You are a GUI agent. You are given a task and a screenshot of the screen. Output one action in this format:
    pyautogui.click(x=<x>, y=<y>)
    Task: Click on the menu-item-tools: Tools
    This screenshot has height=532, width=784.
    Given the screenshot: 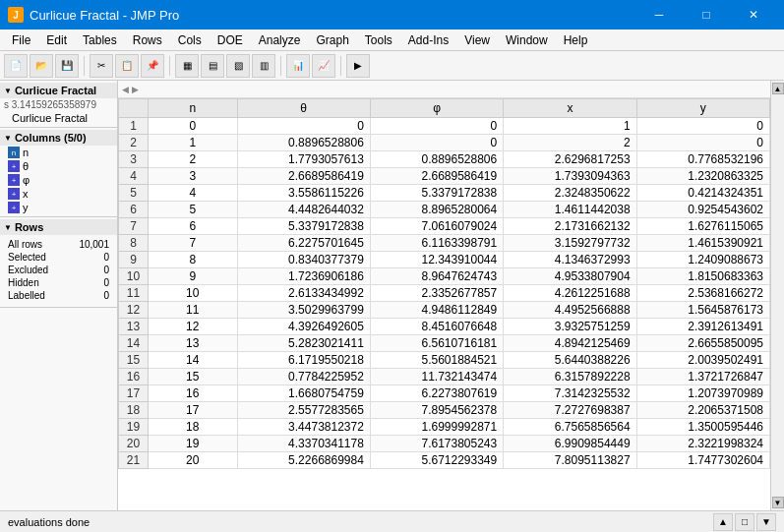 What is the action you would take?
    pyautogui.click(x=379, y=39)
    